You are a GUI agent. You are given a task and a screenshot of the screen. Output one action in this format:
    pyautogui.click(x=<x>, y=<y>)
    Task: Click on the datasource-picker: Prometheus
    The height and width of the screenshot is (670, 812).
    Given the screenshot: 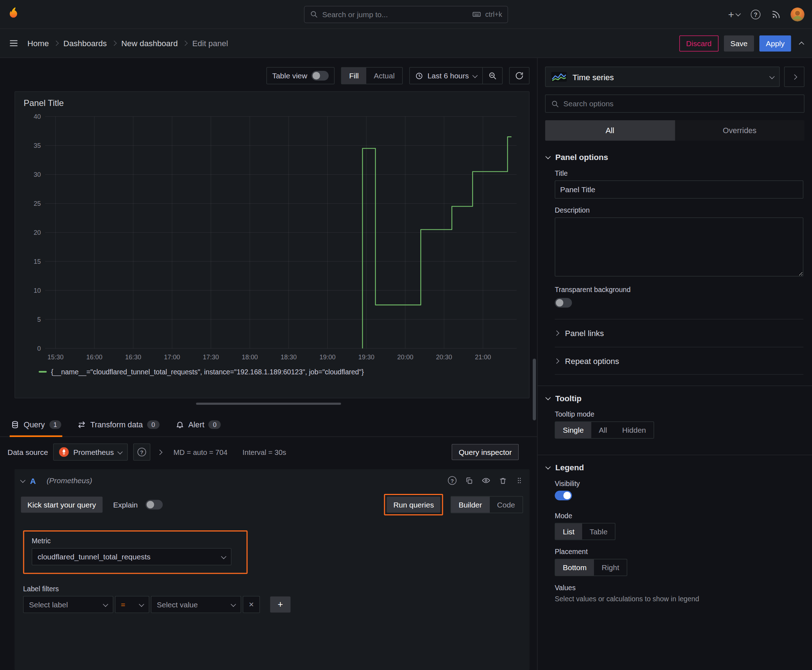 What is the action you would take?
    pyautogui.click(x=90, y=452)
    